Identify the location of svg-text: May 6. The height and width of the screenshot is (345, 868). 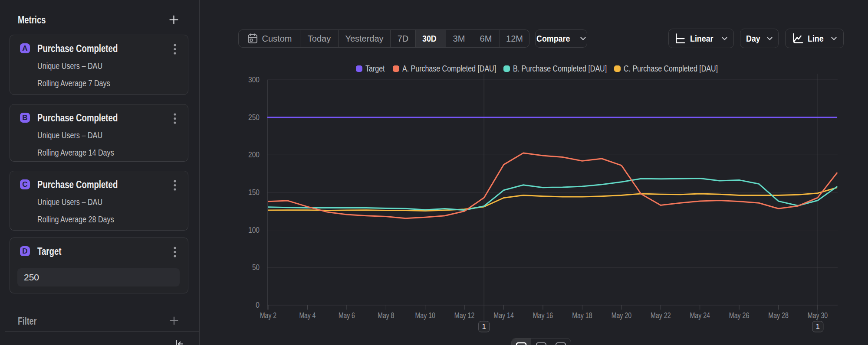
(347, 316).